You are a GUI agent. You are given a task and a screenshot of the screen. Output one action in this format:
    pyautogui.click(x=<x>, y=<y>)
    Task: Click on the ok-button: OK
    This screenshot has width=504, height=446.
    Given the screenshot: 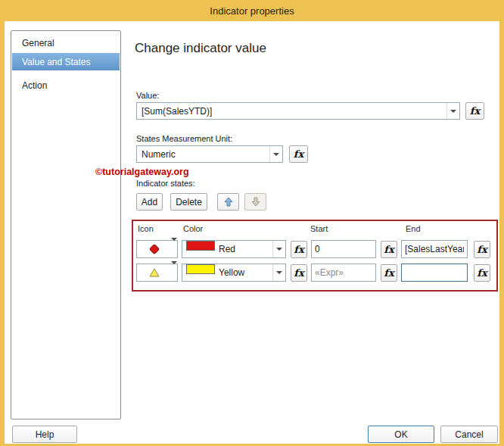 What is the action you would take?
    pyautogui.click(x=401, y=435)
    